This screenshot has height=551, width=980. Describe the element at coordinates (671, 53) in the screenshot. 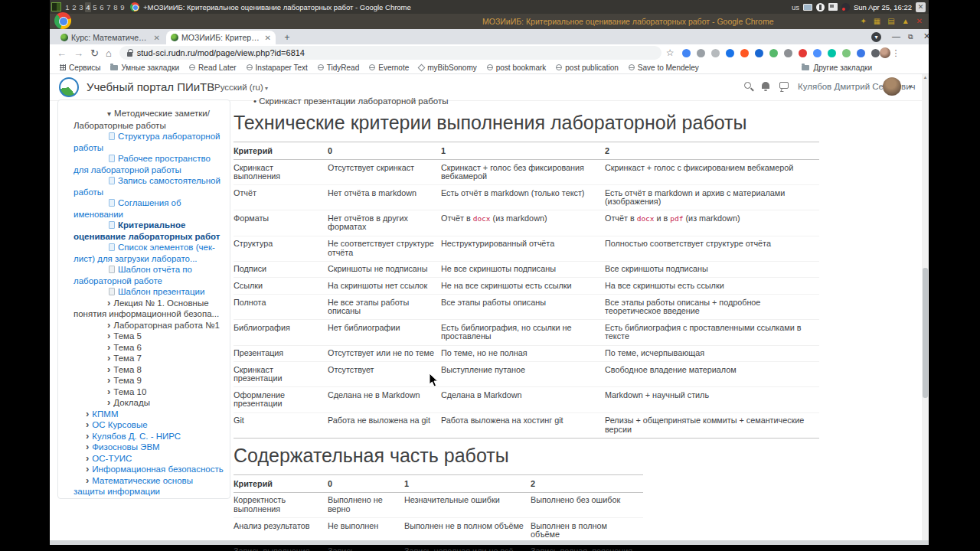

I see `bookmark-star-icon: ☆` at that location.